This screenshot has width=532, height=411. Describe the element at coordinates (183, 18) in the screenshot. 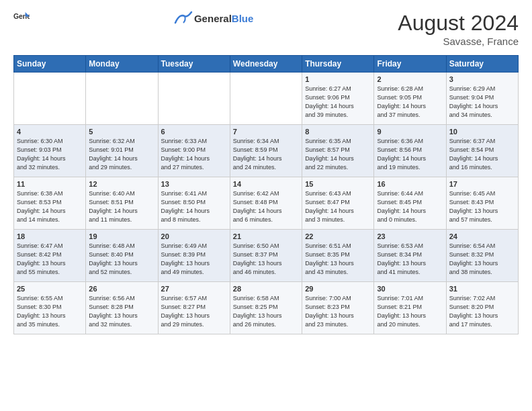

I see `logo-bird-icon` at that location.